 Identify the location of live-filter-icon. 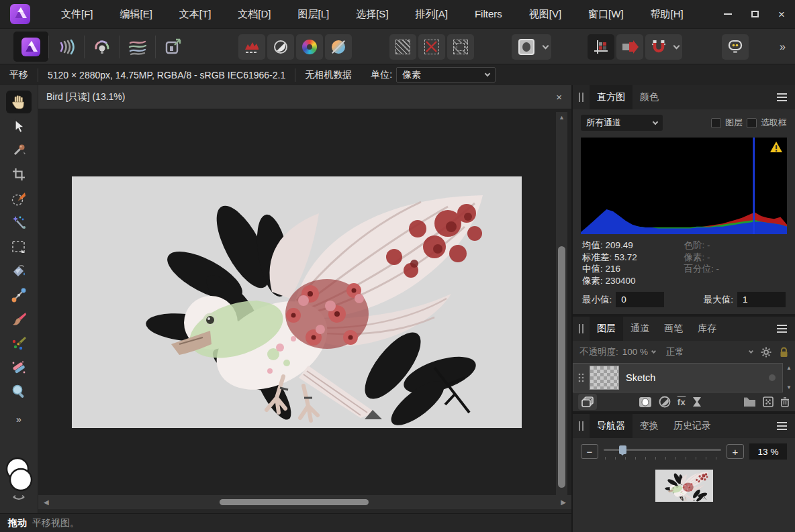
(697, 402).